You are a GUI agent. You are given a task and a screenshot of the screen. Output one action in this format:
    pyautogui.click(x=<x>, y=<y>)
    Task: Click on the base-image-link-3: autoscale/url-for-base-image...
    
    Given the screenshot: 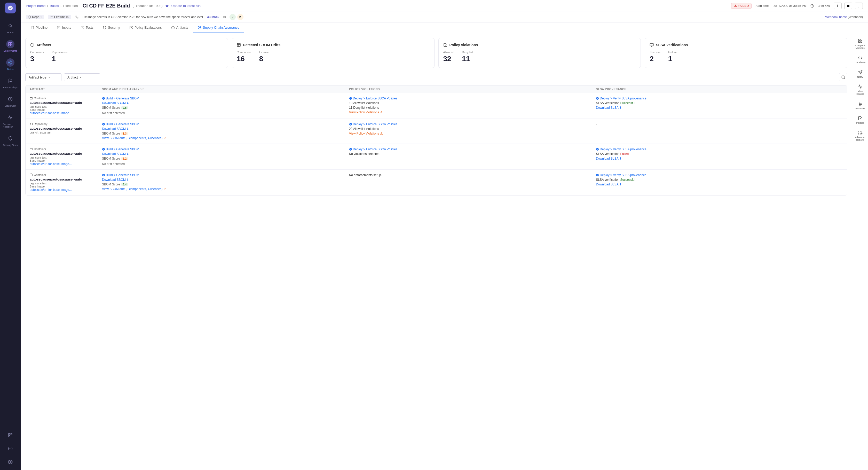 What is the action you would take?
    pyautogui.click(x=66, y=164)
    